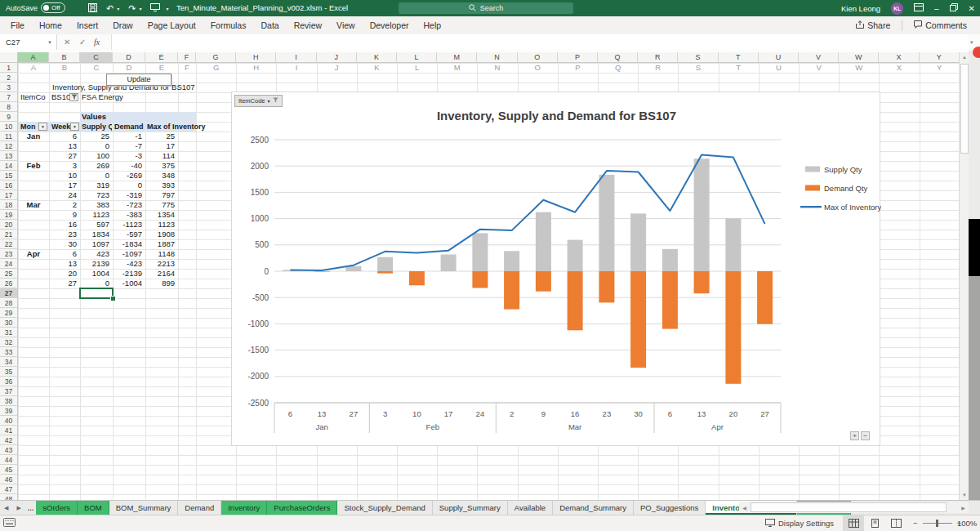  What do you see at coordinates (216, 57) in the screenshot?
I see `column-header-G: G` at bounding box center [216, 57].